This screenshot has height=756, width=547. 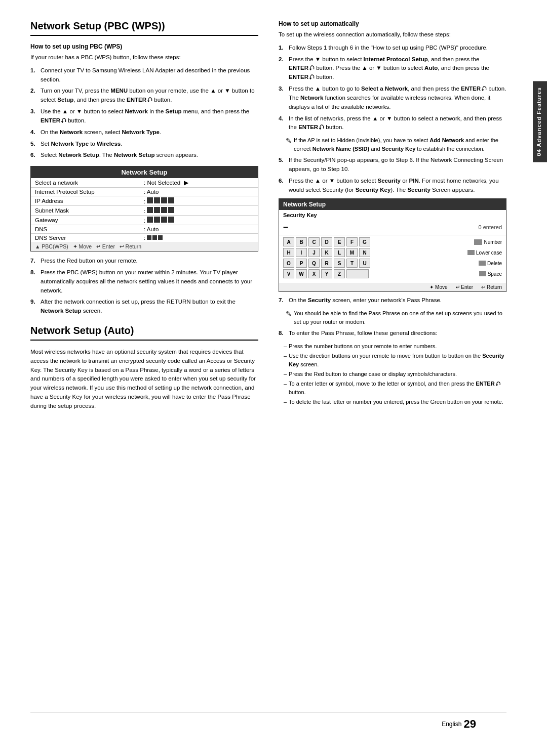 What do you see at coordinates (314, 242) in the screenshot?
I see `key-c: C` at bounding box center [314, 242].